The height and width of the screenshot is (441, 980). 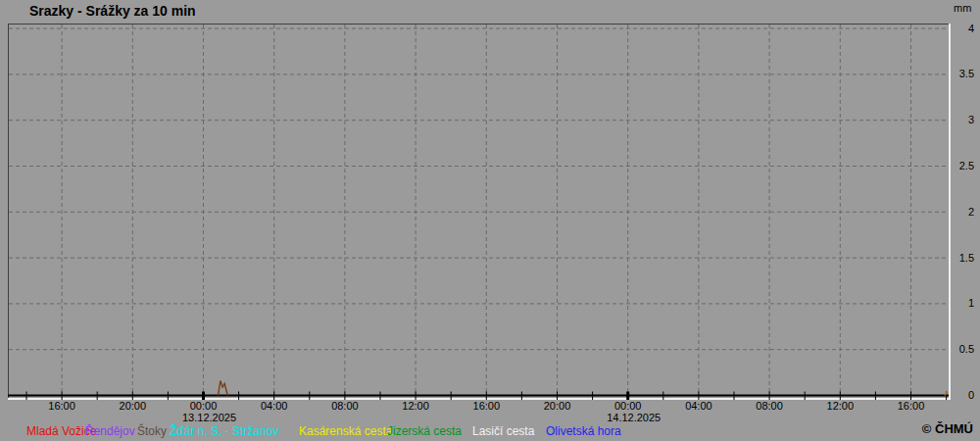 I want to click on y-tick-label: 3.5, so click(x=960, y=74).